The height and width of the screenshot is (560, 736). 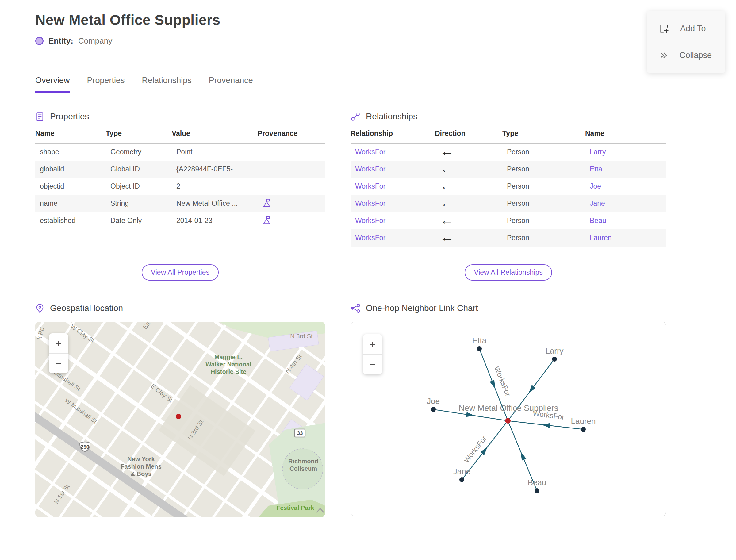 I want to click on property-value: {A228944F-0EF5-..., so click(x=215, y=169).